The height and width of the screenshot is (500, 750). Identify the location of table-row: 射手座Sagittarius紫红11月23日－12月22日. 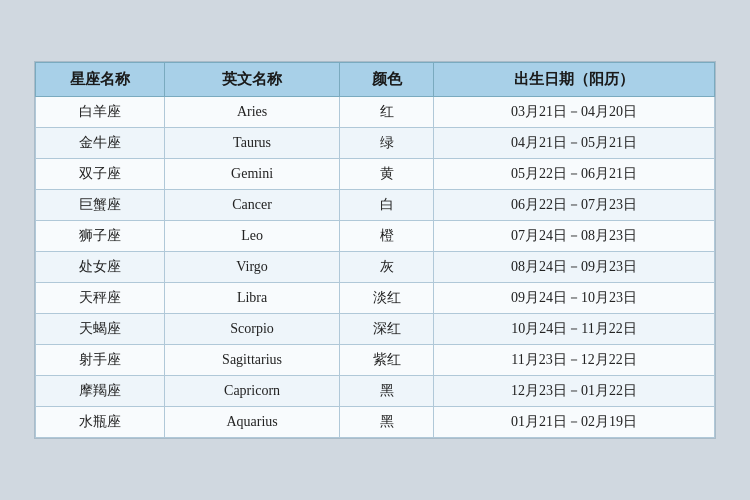
(376, 360).